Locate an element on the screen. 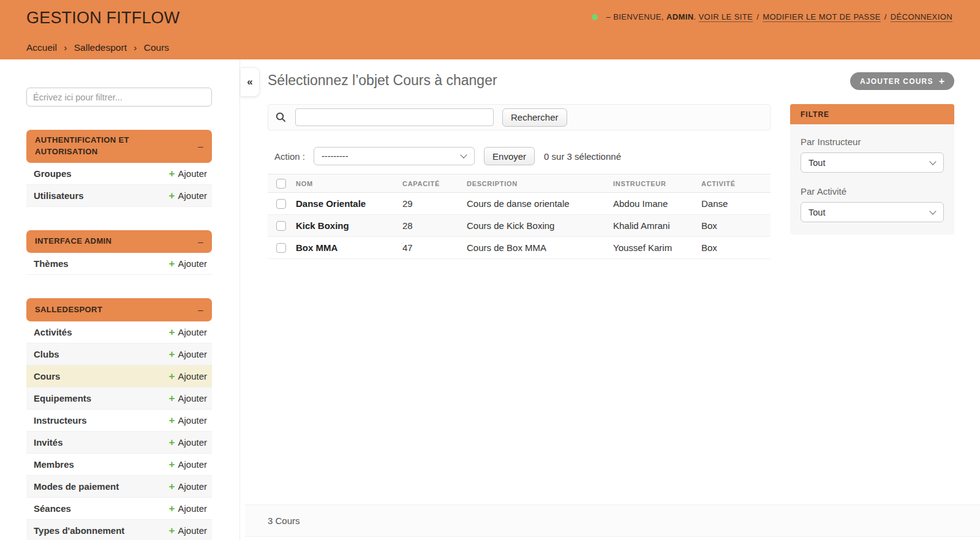  model-link-clubs: Clubs is located at coordinates (47, 354).